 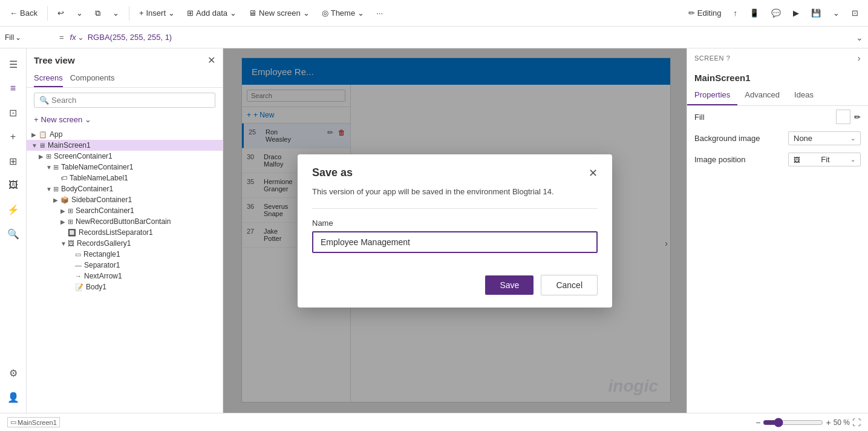 I want to click on back-button: ← Back, so click(x=24, y=13).